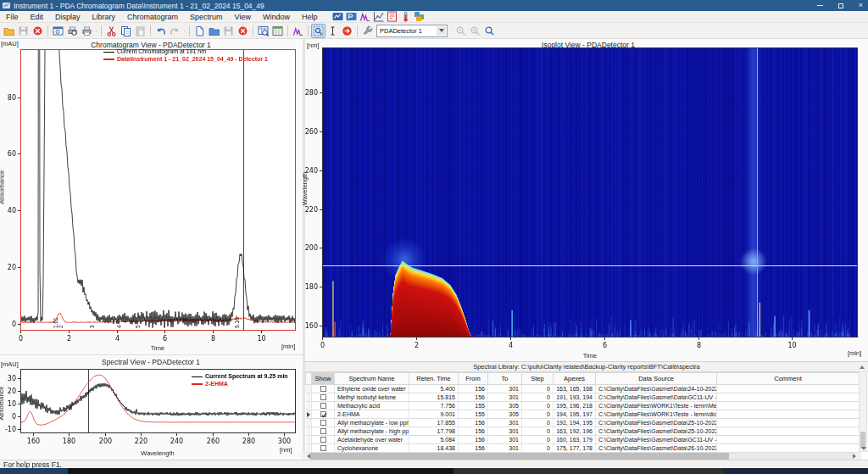 The width and height of the screenshot is (868, 474). Describe the element at coordinates (419, 17) in the screenshot. I see `windows-button` at that location.